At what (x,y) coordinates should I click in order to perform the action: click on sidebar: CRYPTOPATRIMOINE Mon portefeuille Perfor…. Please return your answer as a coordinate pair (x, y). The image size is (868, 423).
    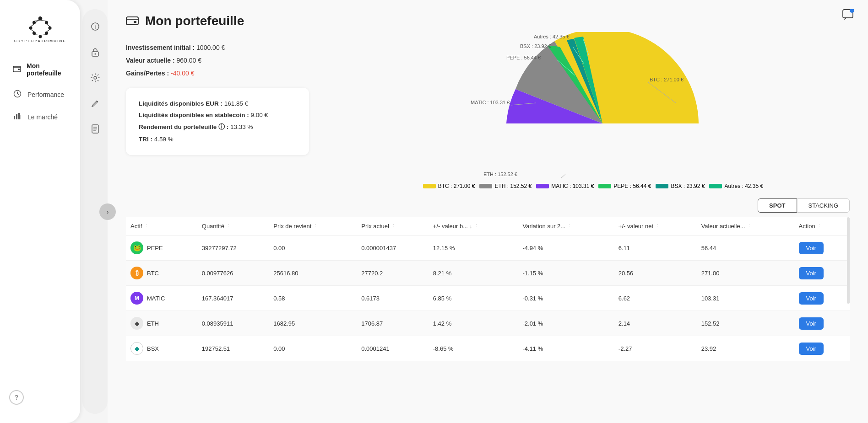
    Looking at the image, I should click on (40, 211).